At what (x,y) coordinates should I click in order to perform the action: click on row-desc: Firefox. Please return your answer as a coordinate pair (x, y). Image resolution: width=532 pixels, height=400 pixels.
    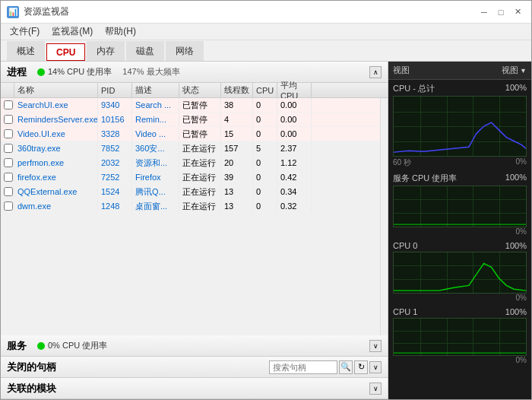
    Looking at the image, I should click on (156, 177).